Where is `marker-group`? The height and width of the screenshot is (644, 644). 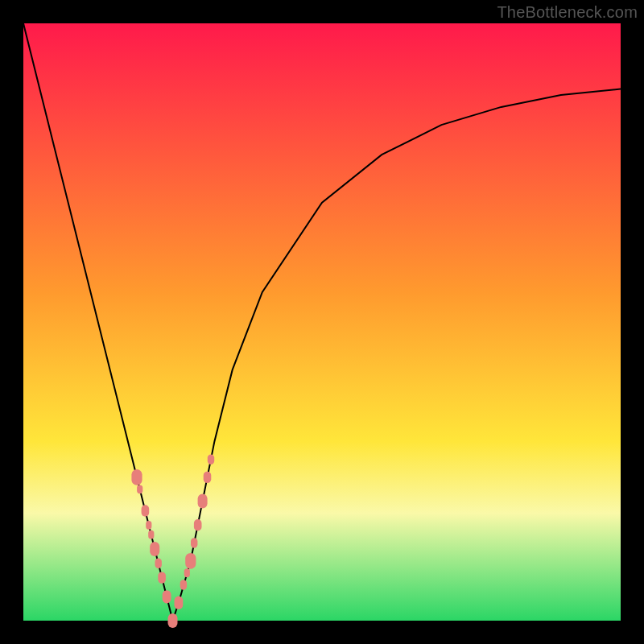
marker-group is located at coordinates (172, 541).